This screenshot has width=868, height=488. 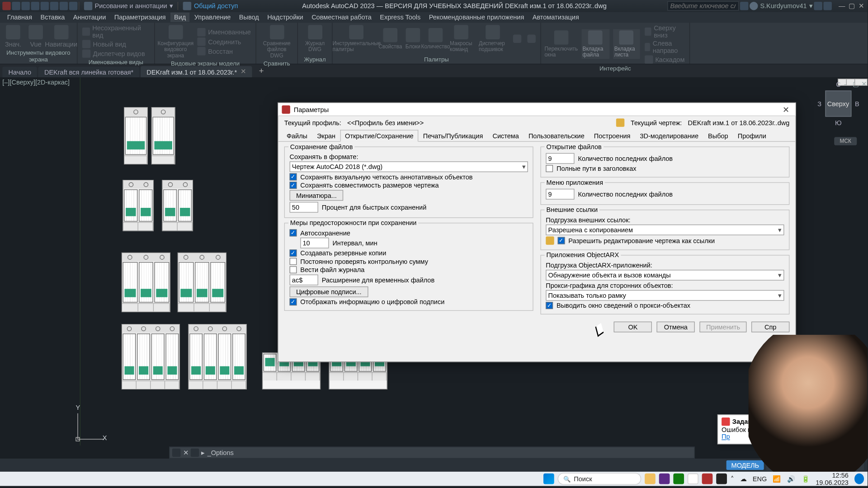 I want to click on new-view-item: Новый вид, so click(x=116, y=44).